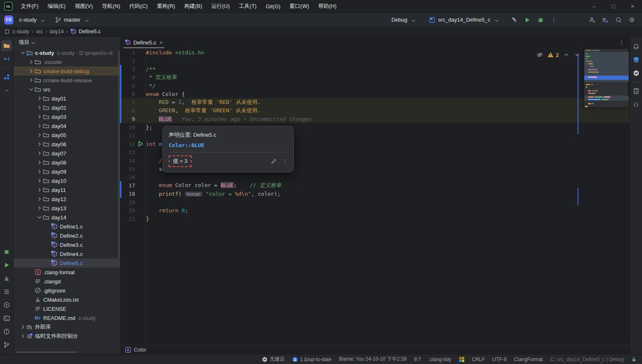 The width and height of the screenshot is (642, 364). I want to click on tree-item--vscode: .vscode, so click(67, 62).